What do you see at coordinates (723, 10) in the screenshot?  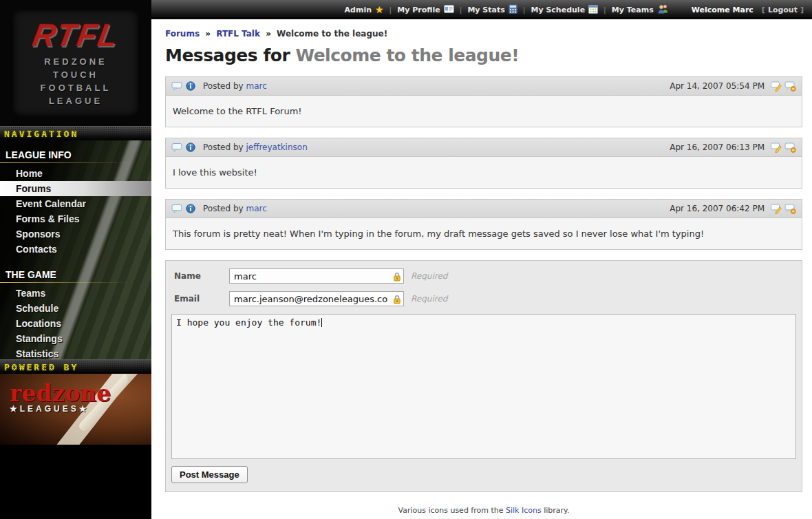 I see `welcome-text: Welcome Marc` at bounding box center [723, 10].